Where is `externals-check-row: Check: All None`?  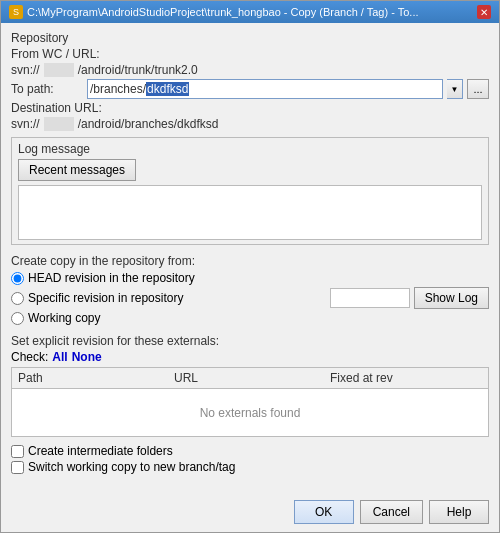 externals-check-row: Check: All None is located at coordinates (250, 357).